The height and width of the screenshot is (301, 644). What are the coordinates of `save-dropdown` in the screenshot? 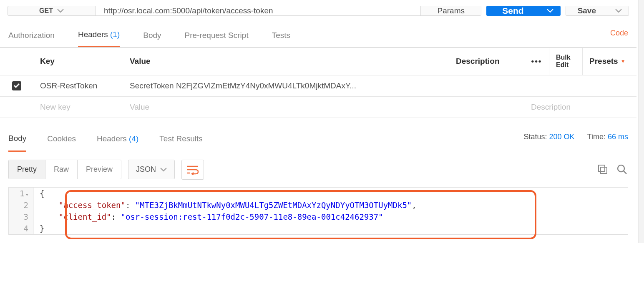 It's located at (619, 11).